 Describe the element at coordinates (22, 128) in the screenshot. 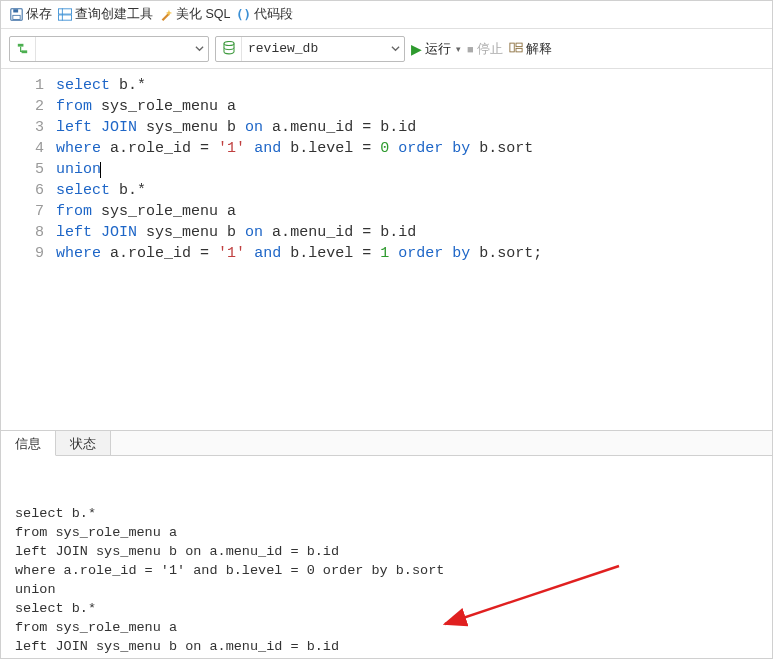

I see `line-number: 3` at that location.